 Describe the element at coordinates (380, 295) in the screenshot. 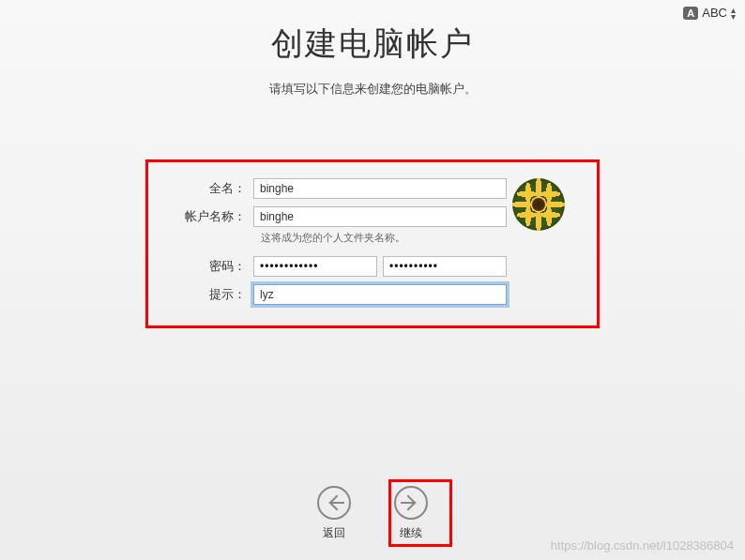

I see `hint-input` at that location.